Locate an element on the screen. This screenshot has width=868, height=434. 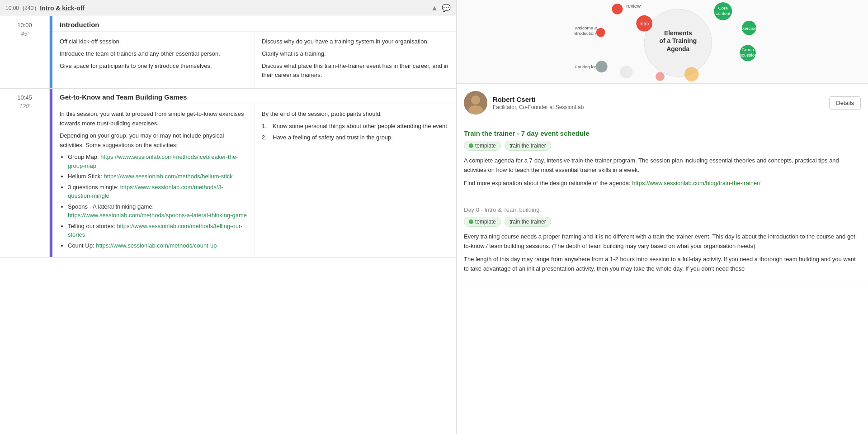
diagram-center-label: Elements is located at coordinates (678, 33).